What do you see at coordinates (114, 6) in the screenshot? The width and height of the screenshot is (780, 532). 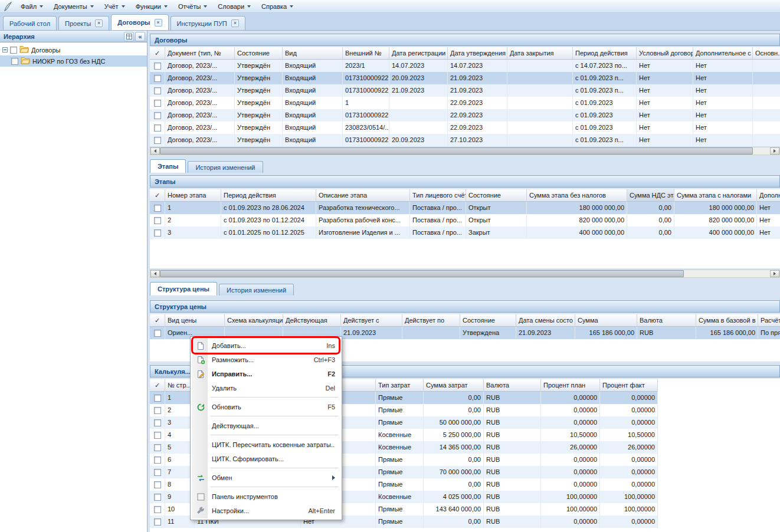 I see `menu-accounting: Учёт` at bounding box center [114, 6].